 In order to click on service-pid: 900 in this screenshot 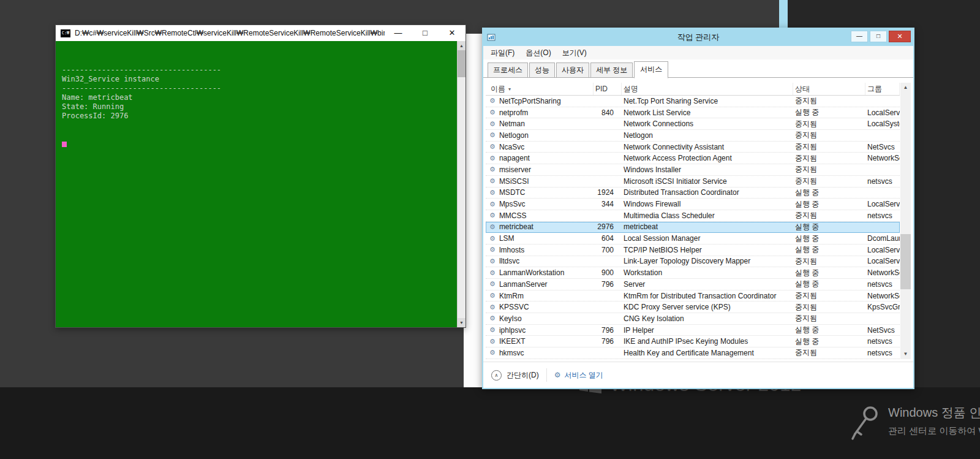, I will do `click(608, 273)`.